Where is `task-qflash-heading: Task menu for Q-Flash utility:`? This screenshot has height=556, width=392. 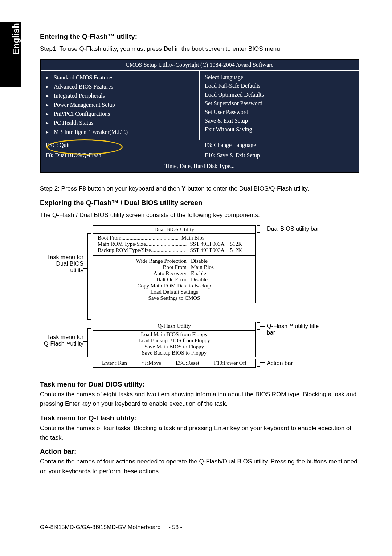 task-qflash-heading: Task menu for Q-Flash utility: is located at coordinates (200, 418).